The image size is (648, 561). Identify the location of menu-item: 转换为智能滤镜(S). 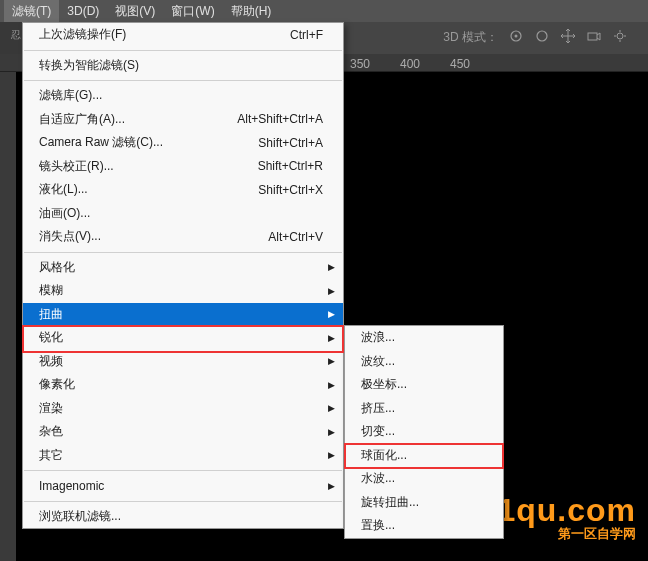
(183, 66).